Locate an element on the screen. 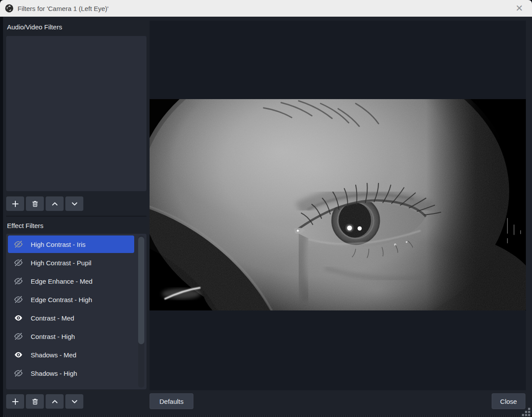 This screenshot has height=417, width=532. filter-row: Edge Contrast - High is located at coordinates (71, 299).